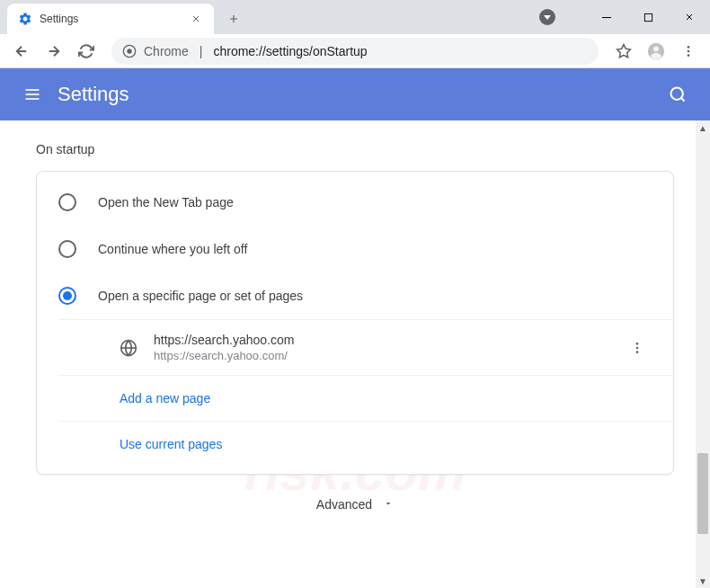 This screenshot has height=588, width=710. Describe the element at coordinates (380, 347) in the screenshot. I see `page-info: https://search.yahoo.com https://search.…` at that location.